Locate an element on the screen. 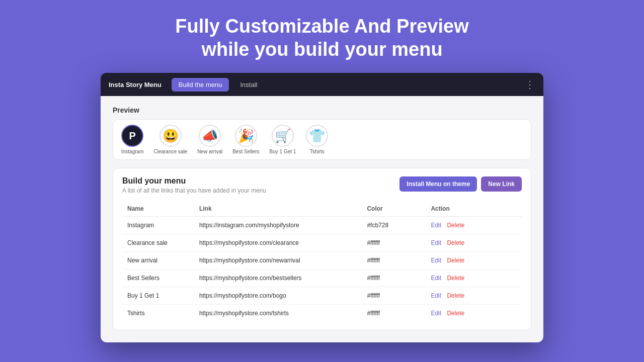 The width and height of the screenshot is (644, 362). table-row: Buy 1 Get 1 https://myshopifystore.com/b… is located at coordinates (322, 296).